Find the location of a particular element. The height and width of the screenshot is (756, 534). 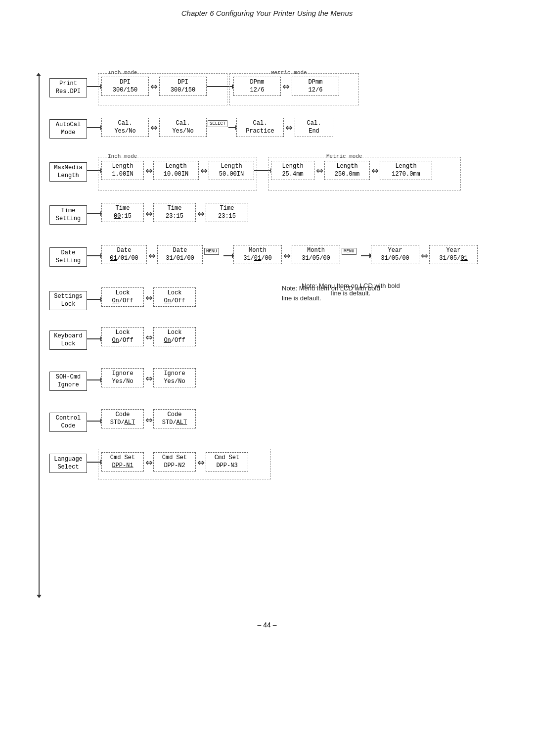

settings-lock-box-2: Lock On/Off is located at coordinates (175, 297).